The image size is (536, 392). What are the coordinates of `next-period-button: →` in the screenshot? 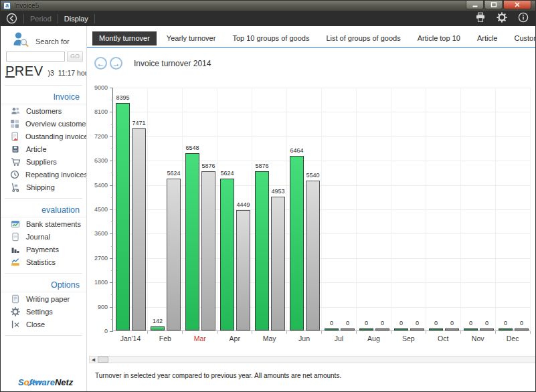 It's located at (116, 63).